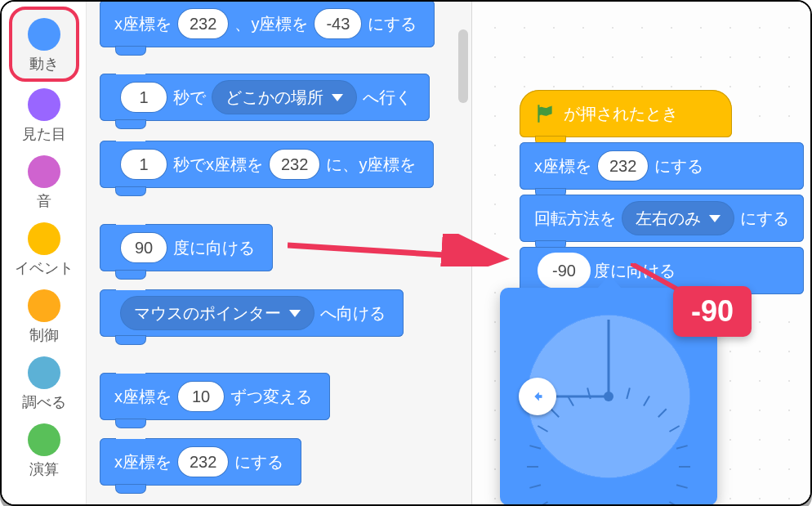 This screenshot has width=812, height=506. What do you see at coordinates (609, 396) in the screenshot?
I see `dial-center` at bounding box center [609, 396].